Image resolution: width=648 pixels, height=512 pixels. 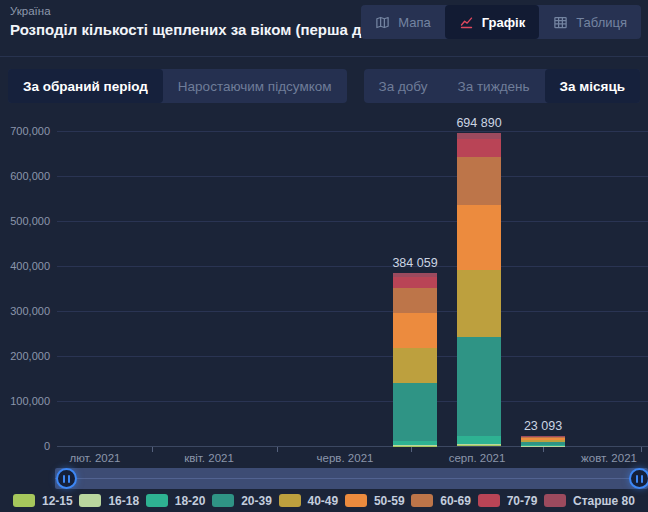 I want to click on granularity-2-button: За місяць, so click(x=592, y=86).